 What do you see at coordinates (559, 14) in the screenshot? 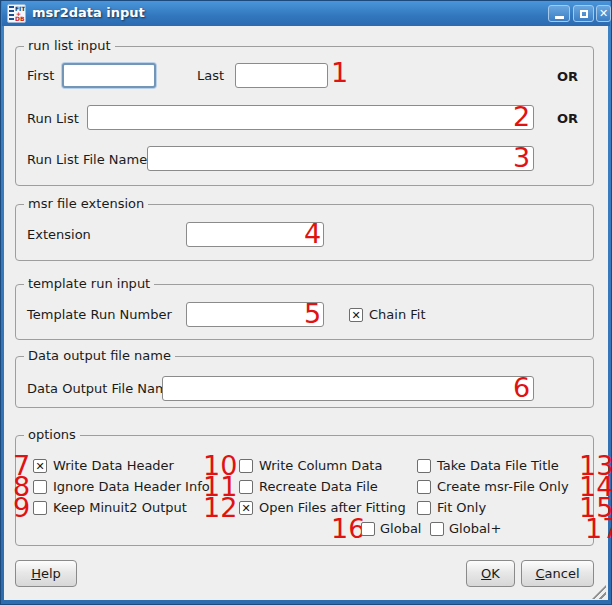
I see `minimize-button` at bounding box center [559, 14].